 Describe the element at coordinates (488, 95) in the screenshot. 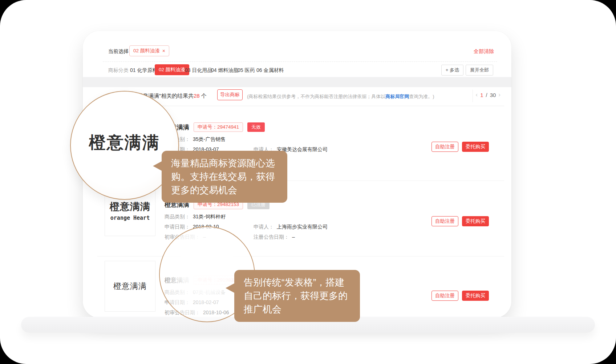

I see `pagination: ‹ 1 / 30 ›` at that location.